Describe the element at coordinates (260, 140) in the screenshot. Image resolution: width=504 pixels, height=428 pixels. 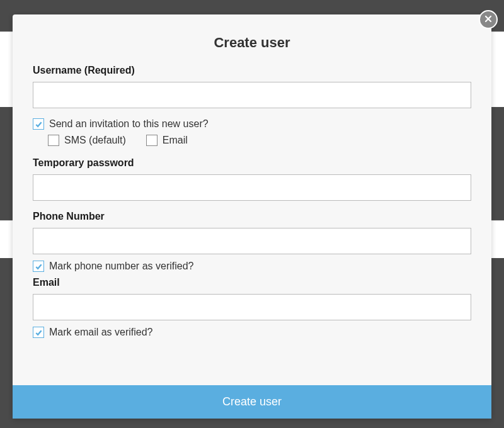
I see `invite-methods: SMS (default) Email` at that location.